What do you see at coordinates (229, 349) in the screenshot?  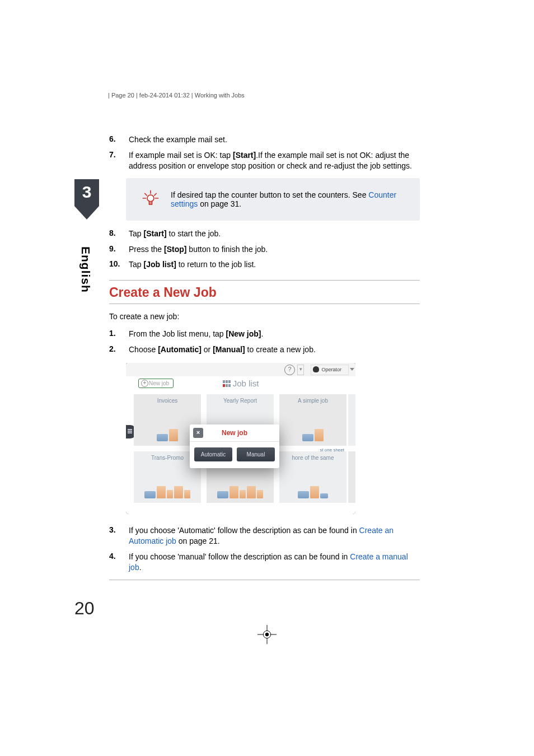 I see `bold-text: [Manual]` at bounding box center [229, 349].